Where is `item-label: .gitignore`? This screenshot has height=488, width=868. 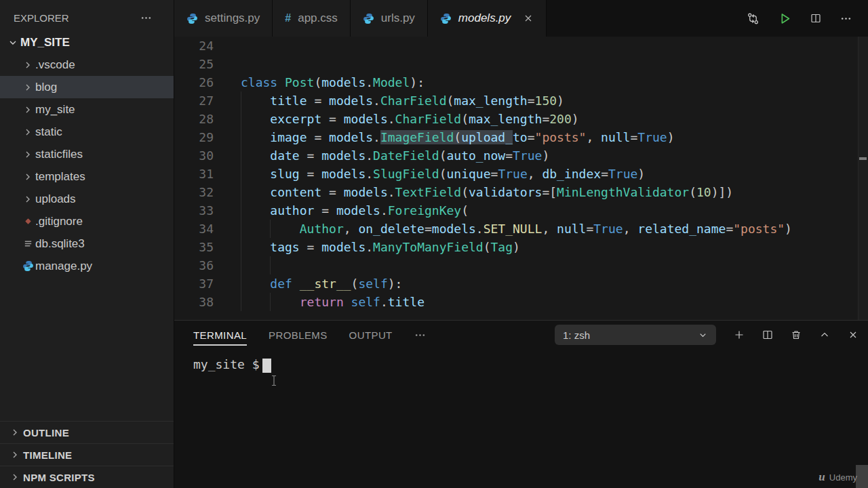 item-label: .gitignore is located at coordinates (59, 222).